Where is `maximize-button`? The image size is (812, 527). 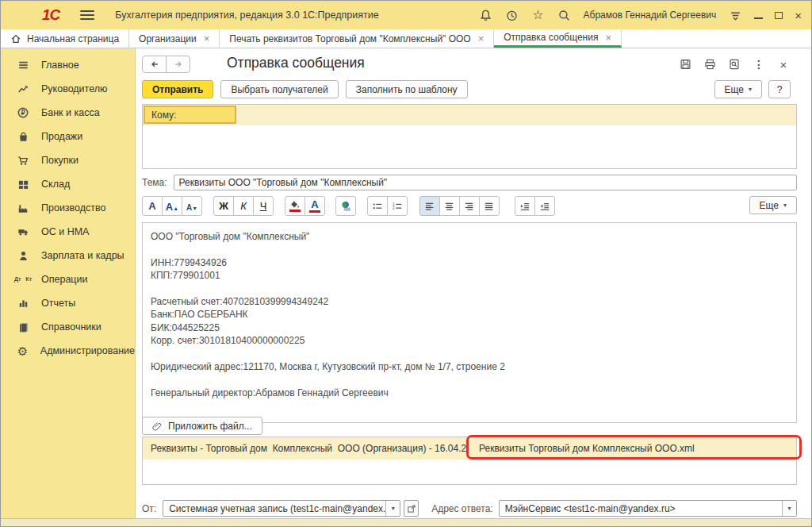 maximize-button is located at coordinates (779, 16).